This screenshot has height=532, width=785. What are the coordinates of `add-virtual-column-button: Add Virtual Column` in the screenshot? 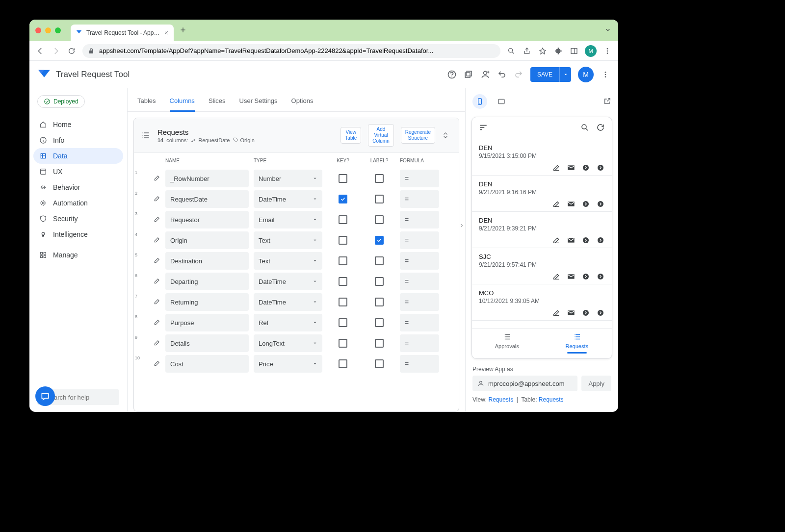 It's located at (381, 135).